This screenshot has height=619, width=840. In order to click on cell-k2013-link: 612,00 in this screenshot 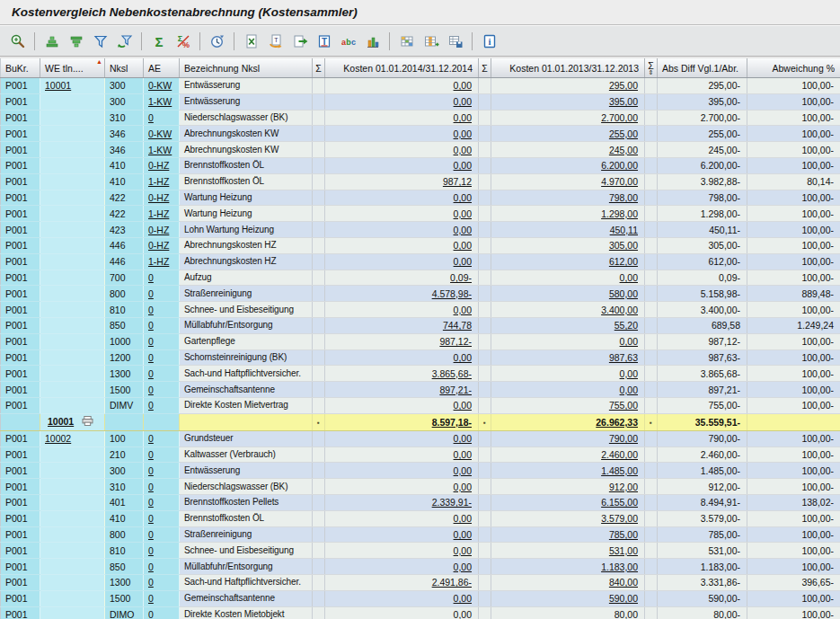, I will do `click(568, 261)`.